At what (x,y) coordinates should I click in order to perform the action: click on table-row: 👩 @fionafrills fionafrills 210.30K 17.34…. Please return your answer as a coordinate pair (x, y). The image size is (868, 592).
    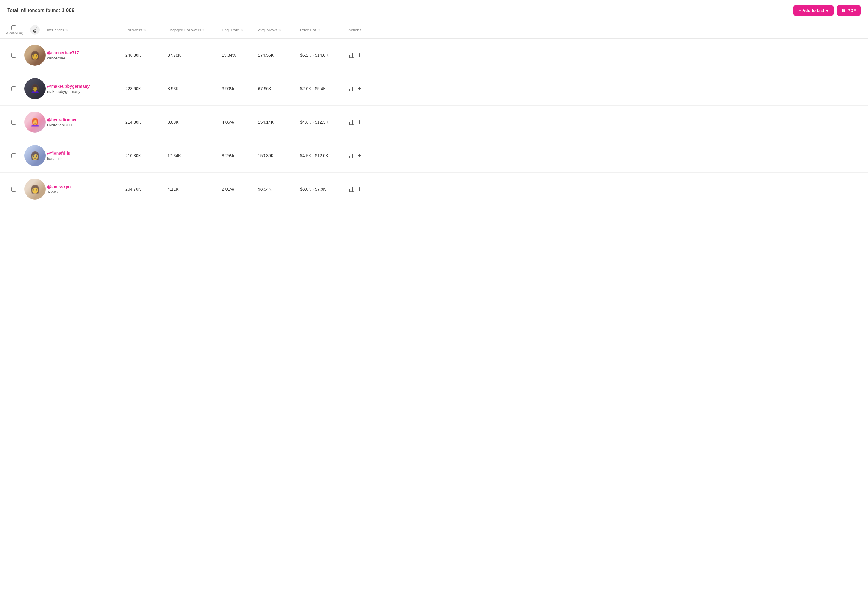
    Looking at the image, I should click on (434, 156).